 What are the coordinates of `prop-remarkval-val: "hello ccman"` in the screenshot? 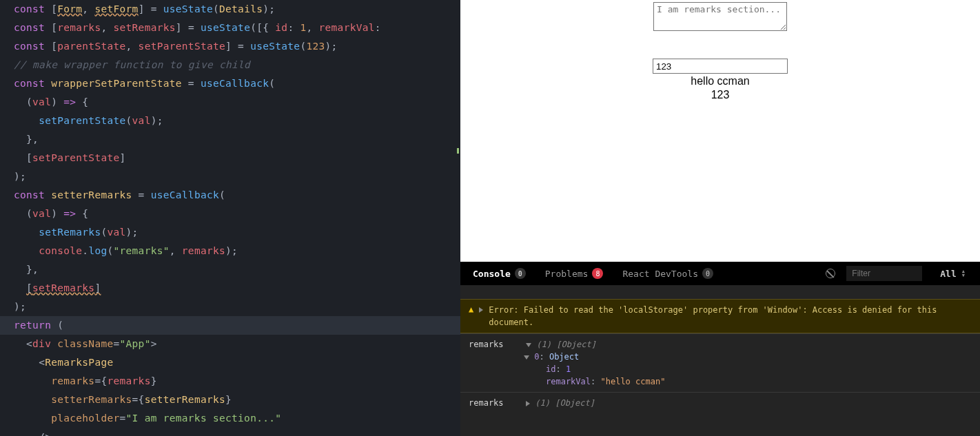 It's located at (633, 382).